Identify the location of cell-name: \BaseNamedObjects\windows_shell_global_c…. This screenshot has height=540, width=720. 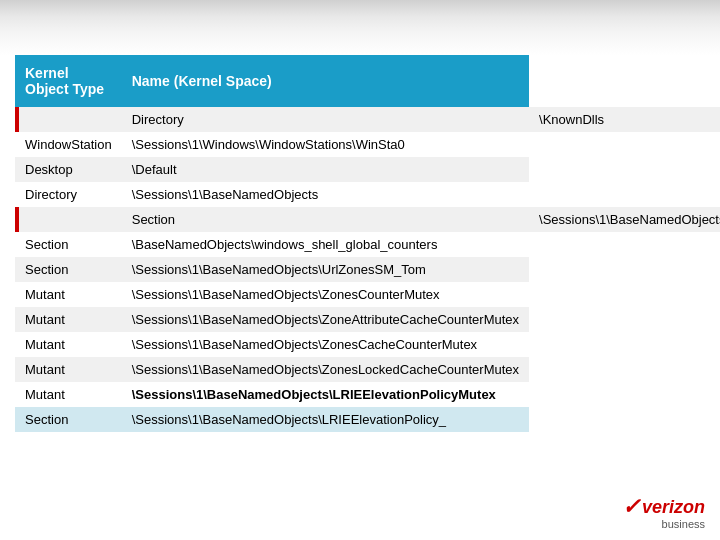
(326, 244).